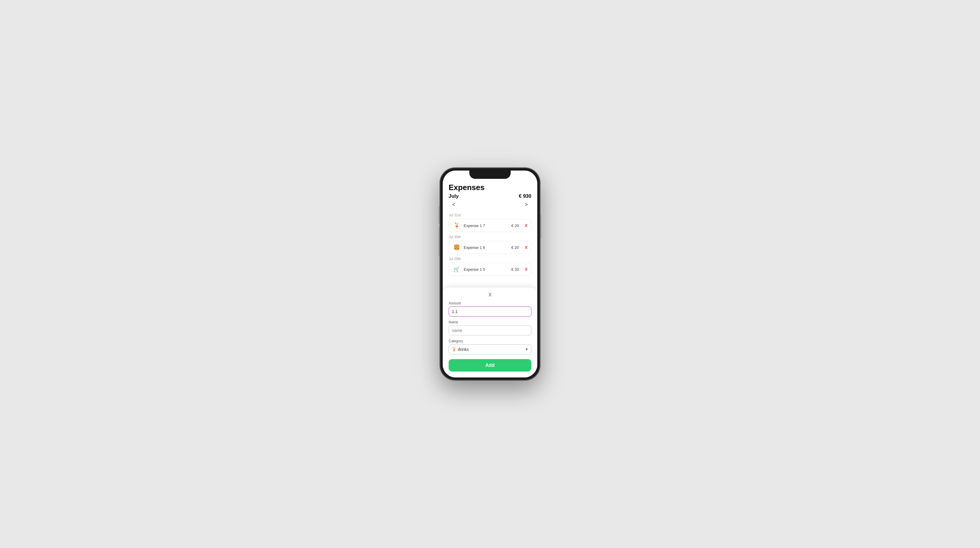  What do you see at coordinates (453, 205) in the screenshot?
I see `prev-month-button: <` at bounding box center [453, 205].